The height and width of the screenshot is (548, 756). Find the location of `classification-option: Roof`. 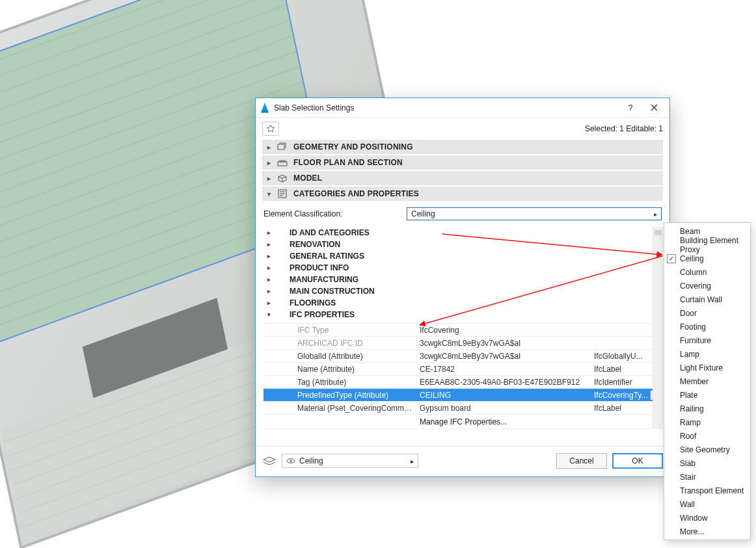

classification-option: Roof is located at coordinates (707, 436).